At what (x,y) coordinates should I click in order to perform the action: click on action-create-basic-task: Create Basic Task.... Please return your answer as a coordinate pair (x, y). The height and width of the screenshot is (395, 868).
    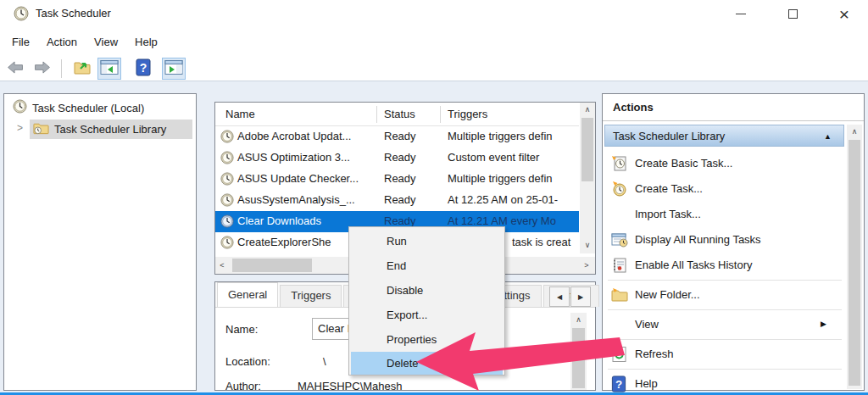
    Looking at the image, I should click on (725, 164).